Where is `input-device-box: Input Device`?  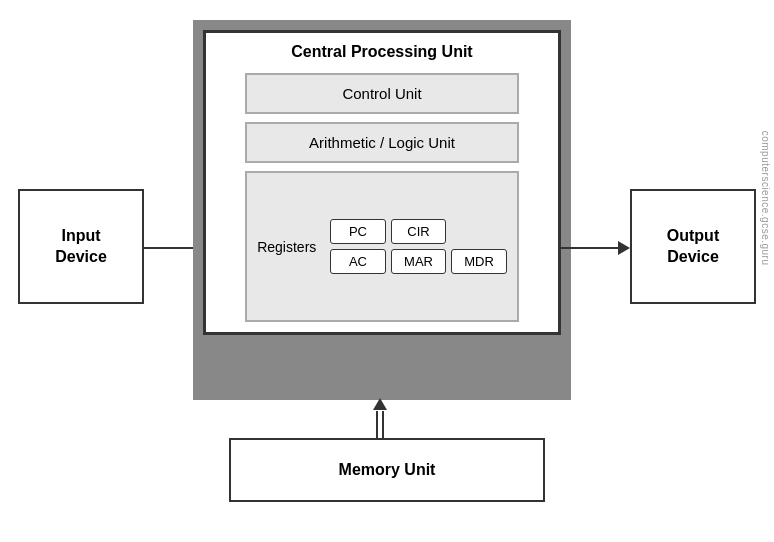
input-device-box: Input Device is located at coordinates (81, 246).